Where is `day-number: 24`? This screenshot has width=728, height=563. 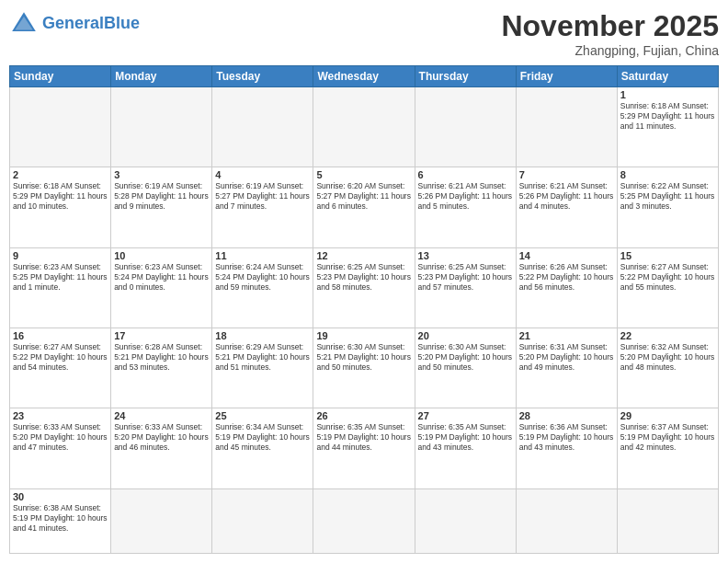 day-number: 24 is located at coordinates (162, 416).